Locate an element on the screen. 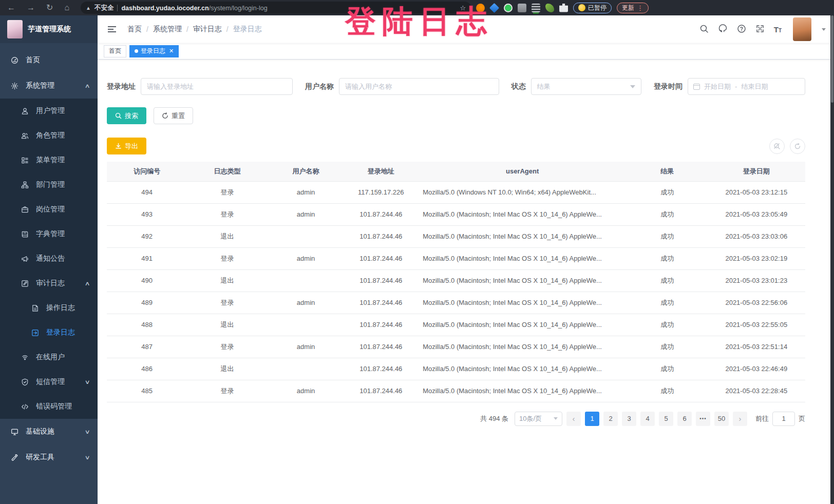 The width and height of the screenshot is (834, 504). update-button: 更新 ⋮ is located at coordinates (633, 8).